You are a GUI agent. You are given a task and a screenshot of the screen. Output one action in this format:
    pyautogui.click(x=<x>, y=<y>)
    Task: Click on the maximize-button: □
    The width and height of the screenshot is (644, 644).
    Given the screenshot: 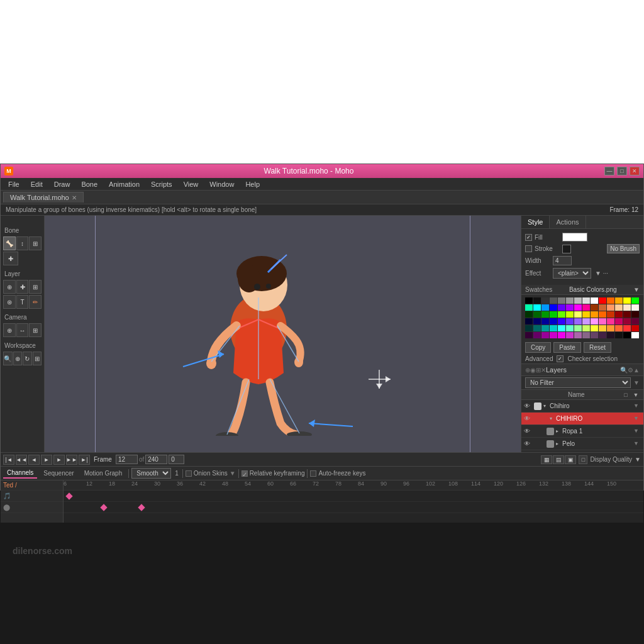 What is the action you would take?
    pyautogui.click(x=622, y=171)
    